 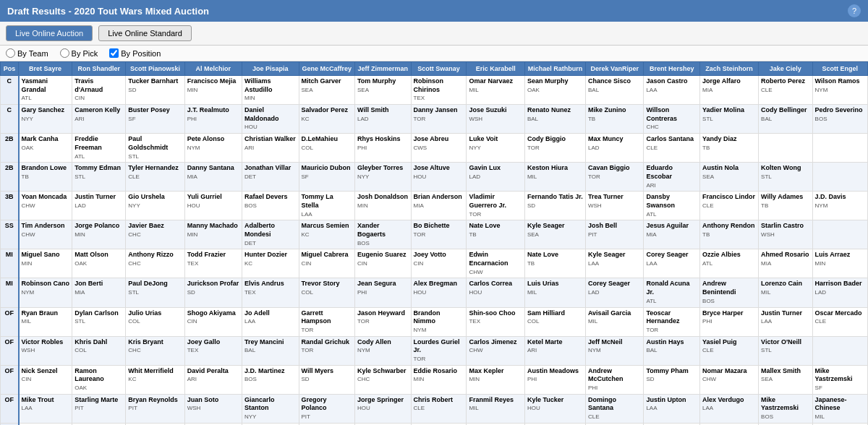 What do you see at coordinates (155, 379) in the screenshot?
I see `player-cell: Whit MerrifieldKC` at bounding box center [155, 379].